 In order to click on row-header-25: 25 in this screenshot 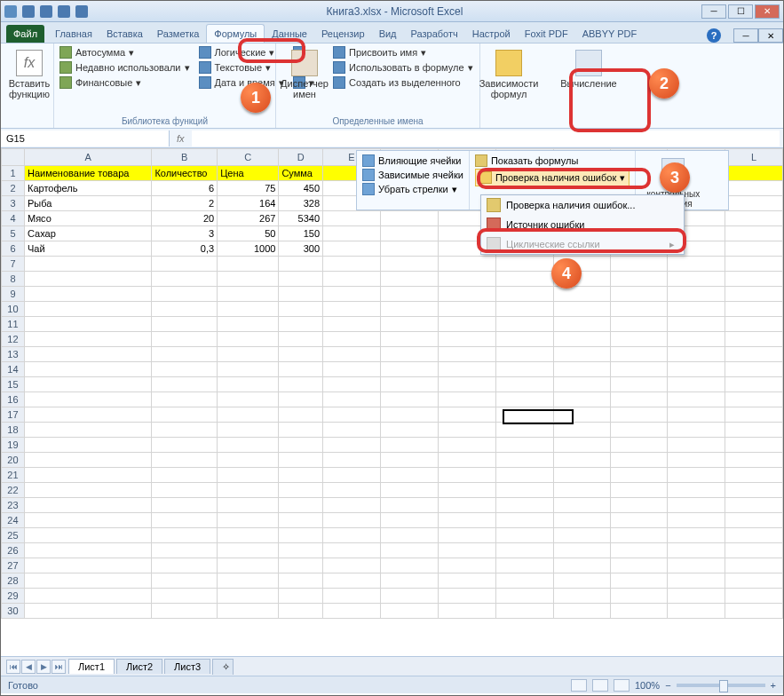, I will do `click(13, 536)`.